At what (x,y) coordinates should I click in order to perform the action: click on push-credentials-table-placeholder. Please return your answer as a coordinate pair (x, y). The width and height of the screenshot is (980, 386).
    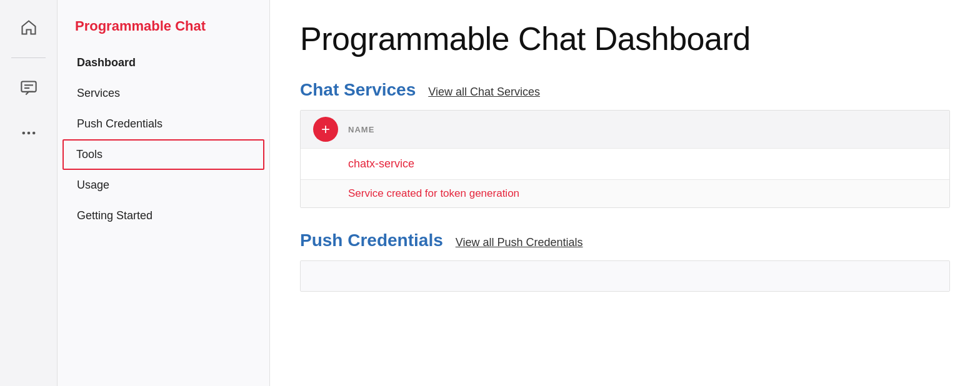
    Looking at the image, I should click on (625, 276).